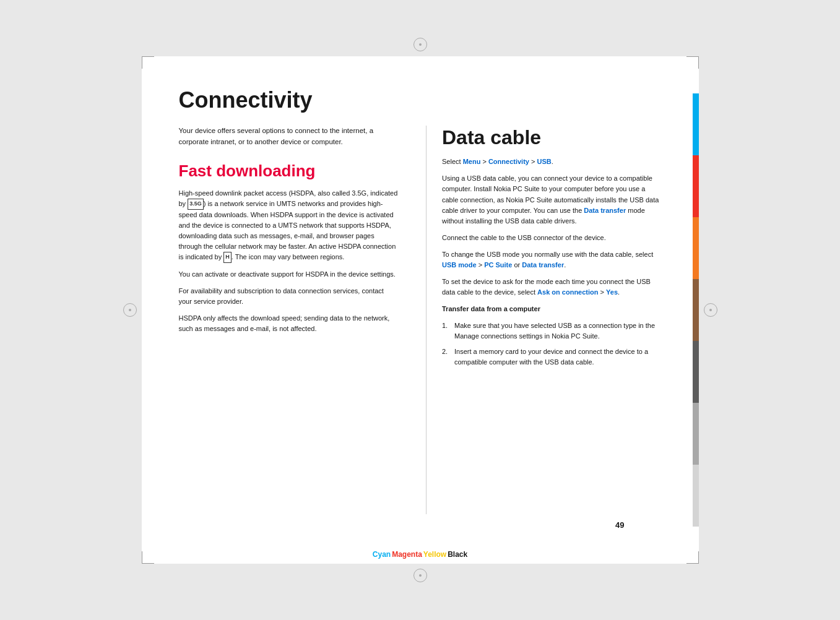  I want to click on usb-mode-link: USB mode, so click(459, 265).